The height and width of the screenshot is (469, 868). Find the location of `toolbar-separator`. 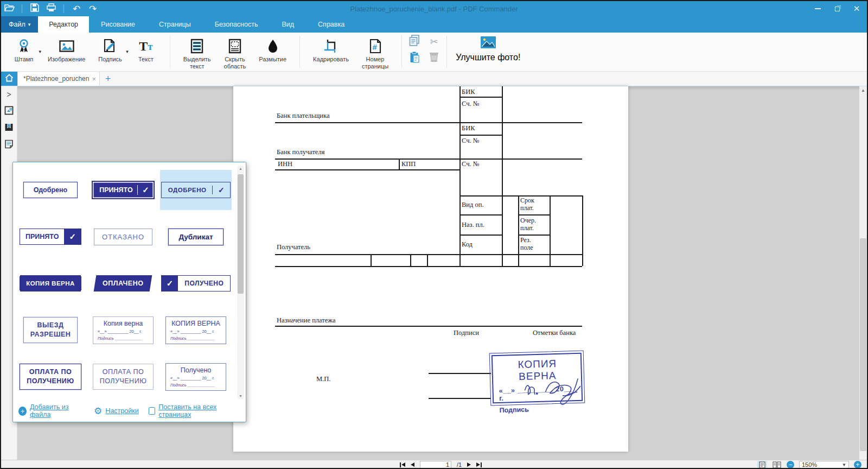

toolbar-separator is located at coordinates (170, 52).